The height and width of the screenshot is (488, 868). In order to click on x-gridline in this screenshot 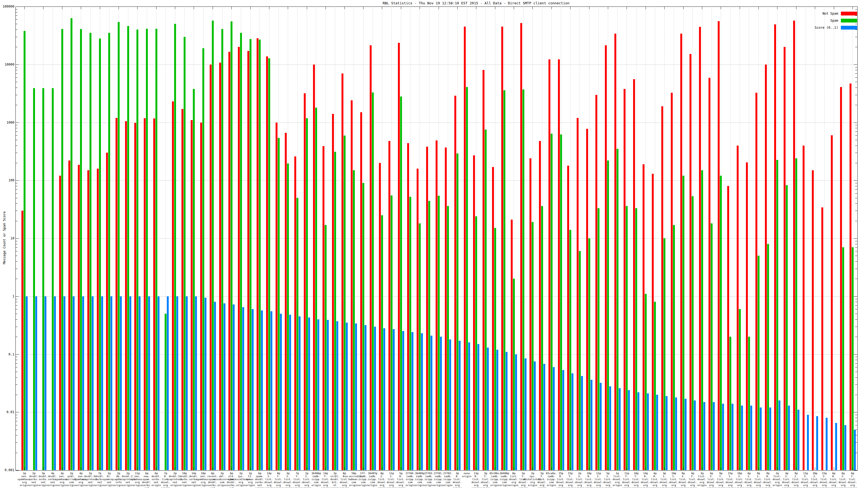, I will do `click(824, 238)`.